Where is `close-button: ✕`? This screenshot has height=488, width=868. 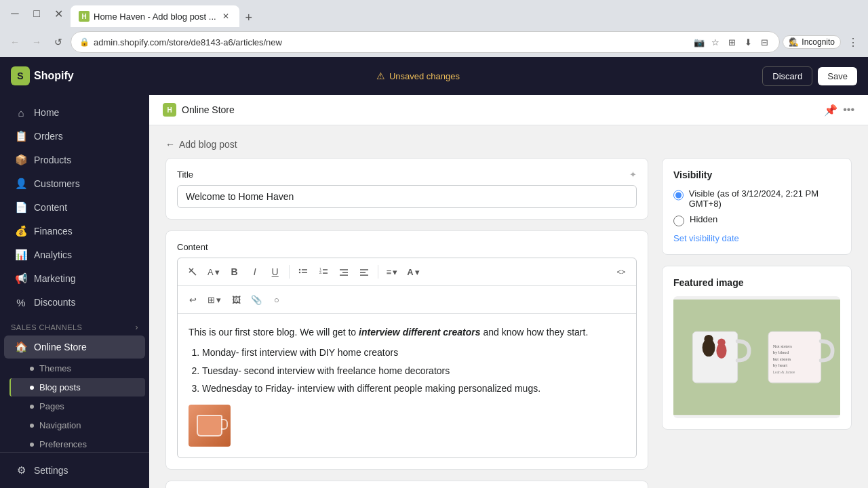
close-button: ✕ is located at coordinates (58, 14).